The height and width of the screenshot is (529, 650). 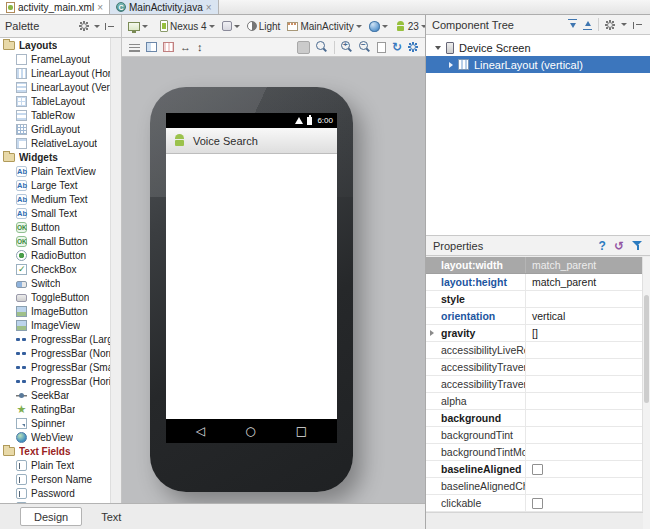 I want to click on property-row-layout-width: layout:widthmatch_parent, so click(x=534, y=266).